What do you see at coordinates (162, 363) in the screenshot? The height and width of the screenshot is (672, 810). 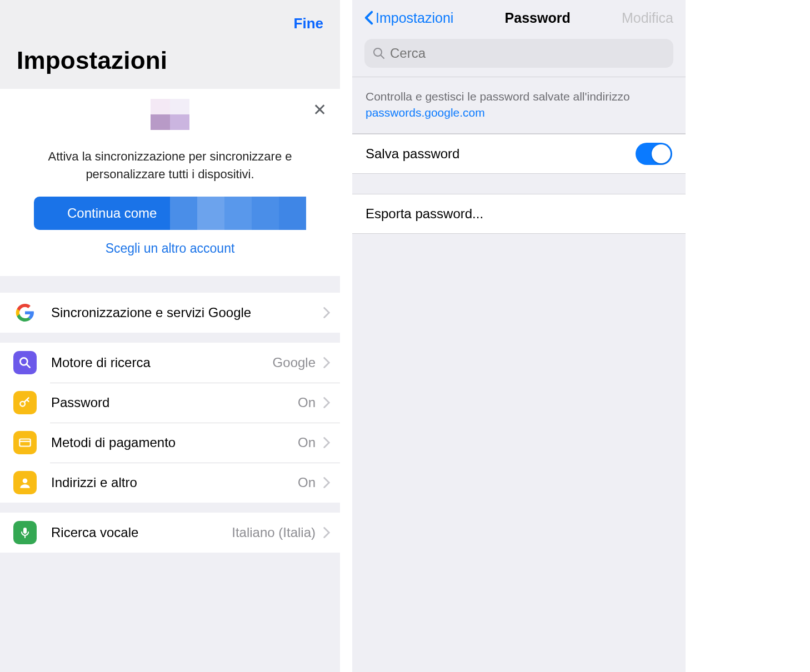 I see `row-label: Motore di ricerca` at bounding box center [162, 363].